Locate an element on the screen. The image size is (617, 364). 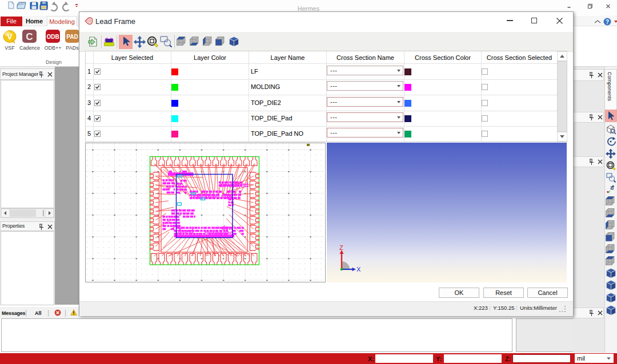
svg-text: nbond is located at coordinates (185, 232).